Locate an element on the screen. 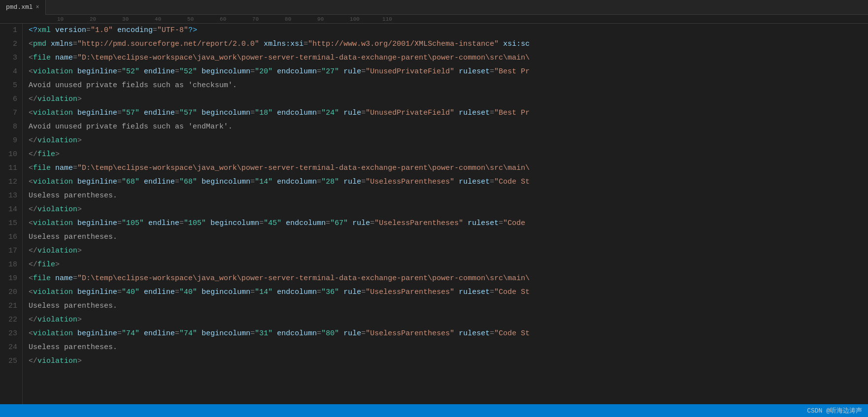 Image resolution: width=868 pixels, height=417 pixels. watermark: CSDN @听海边涛声 is located at coordinates (835, 411).